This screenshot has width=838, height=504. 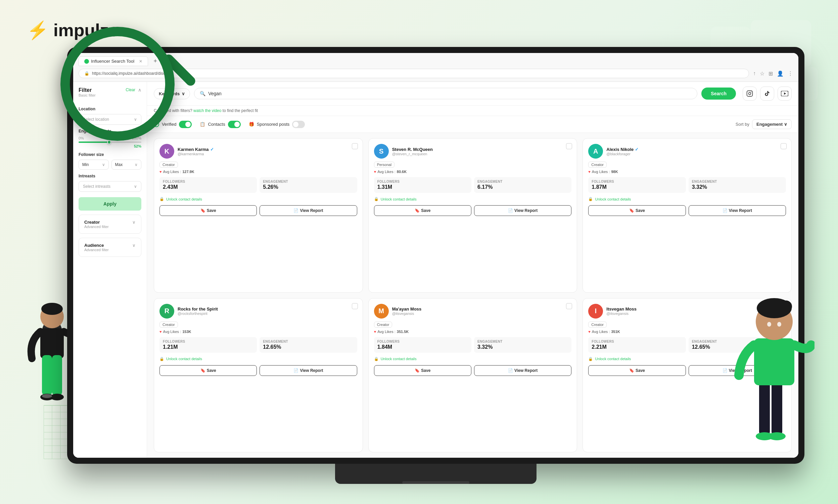 I want to click on keyword-dropdown: Keywords ∨, so click(x=172, y=94).